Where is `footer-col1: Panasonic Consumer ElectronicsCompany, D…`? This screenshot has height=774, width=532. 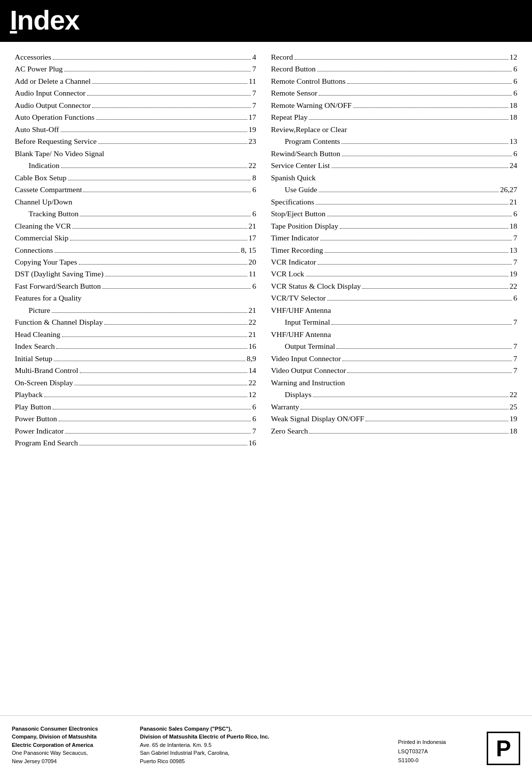 footer-col1: Panasonic Consumer ElectronicsCompany, D… is located at coordinates (76, 745).